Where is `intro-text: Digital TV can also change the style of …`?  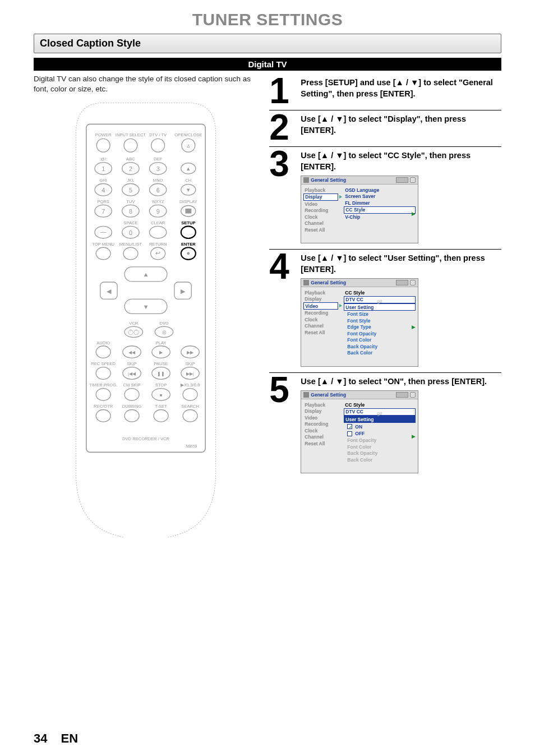
intro-text: Digital TV can also change the style of … is located at coordinates (146, 87).